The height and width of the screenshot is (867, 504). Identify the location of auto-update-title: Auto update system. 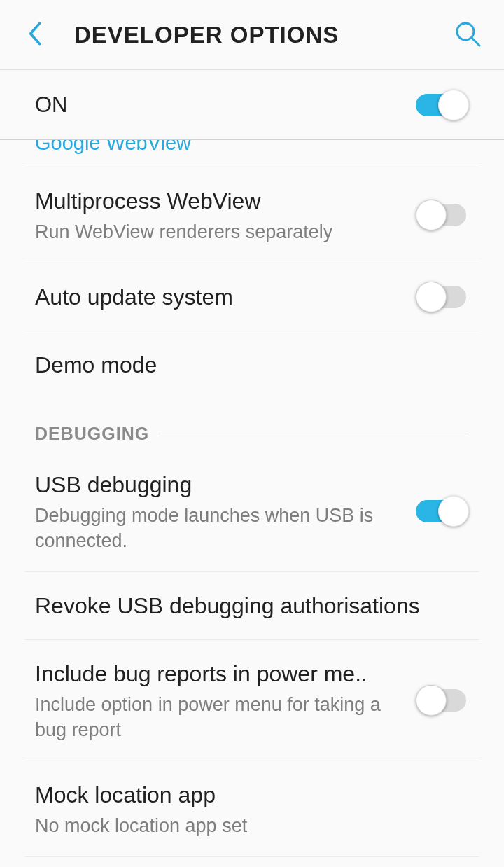
(225, 297).